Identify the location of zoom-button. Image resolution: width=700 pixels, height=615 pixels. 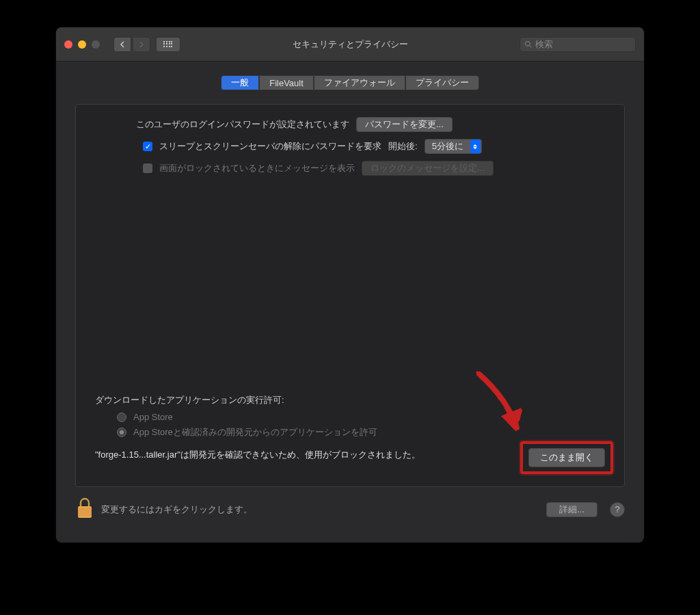
(96, 44).